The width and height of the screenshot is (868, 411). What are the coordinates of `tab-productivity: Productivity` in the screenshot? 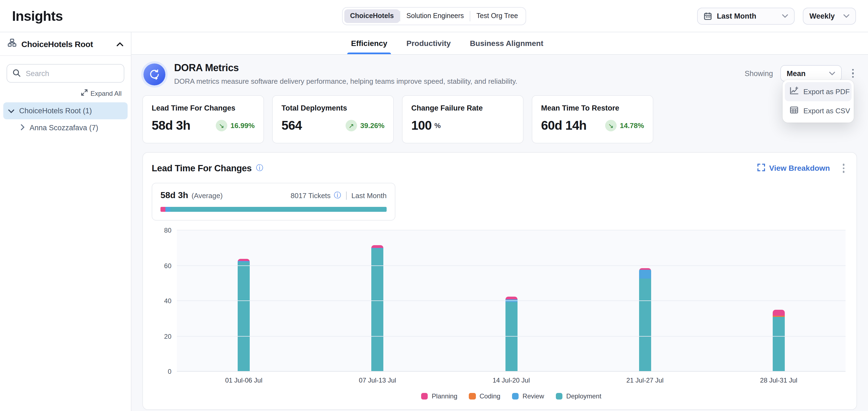 It's located at (429, 43).